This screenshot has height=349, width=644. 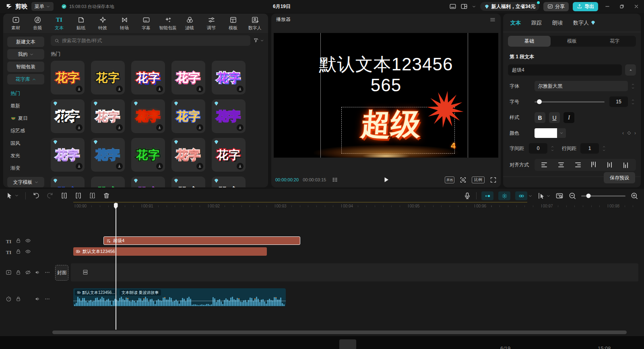 What do you see at coordinates (590, 148) in the screenshot?
I see `line-spacing-value: 1` at bounding box center [590, 148].